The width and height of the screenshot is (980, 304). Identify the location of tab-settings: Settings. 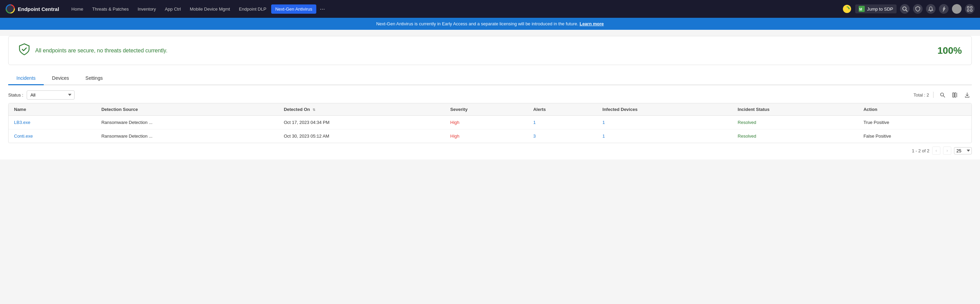
(94, 78).